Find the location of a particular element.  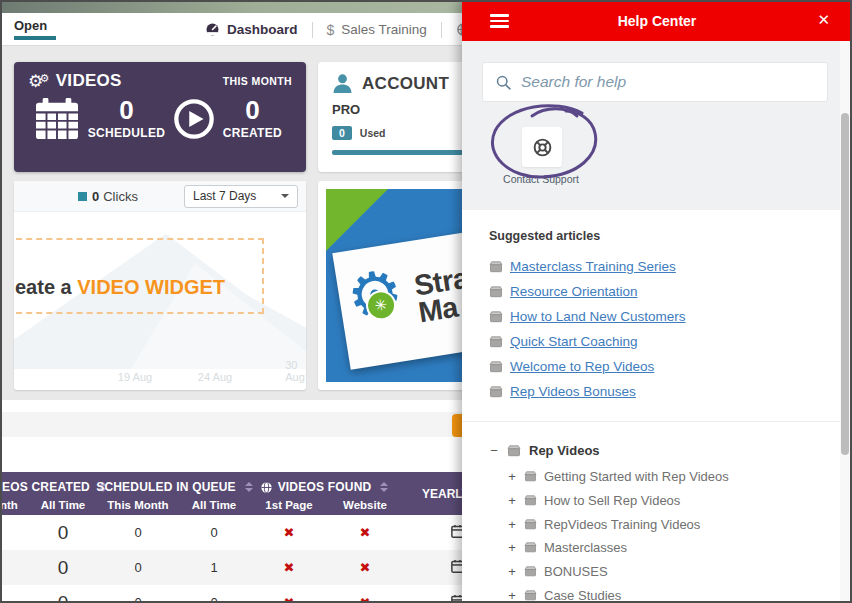

article-link-label: Resource Orientation is located at coordinates (574, 292).